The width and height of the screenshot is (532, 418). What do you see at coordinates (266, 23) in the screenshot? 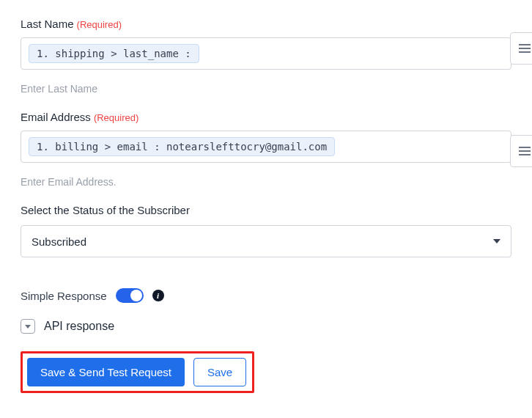
I see `last-name-label: Last Name (Required)` at bounding box center [266, 23].